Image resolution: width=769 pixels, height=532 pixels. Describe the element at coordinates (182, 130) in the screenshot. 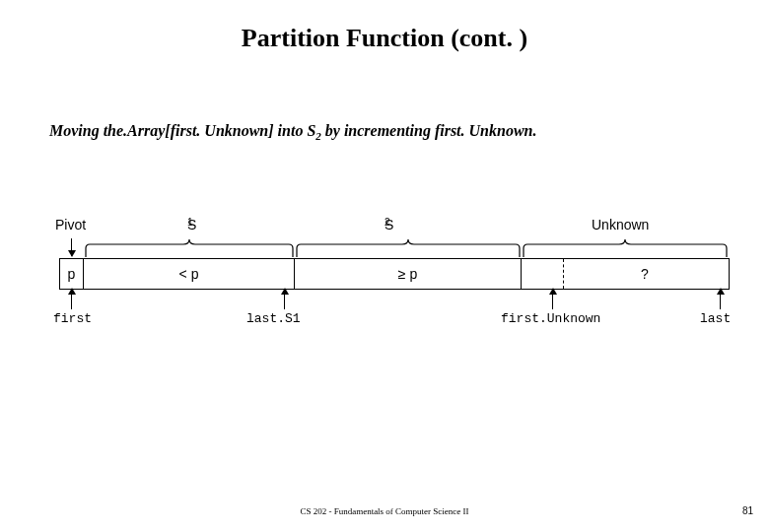

I see `subtitle-text-pre: Moving the.Array[first. Unknown] into S` at that location.